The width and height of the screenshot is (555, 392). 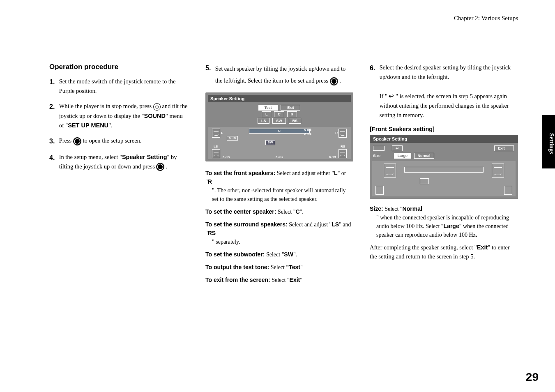 I want to click on size-desc: Size: Select "Normal" when the connected…, so click(x=444, y=222).